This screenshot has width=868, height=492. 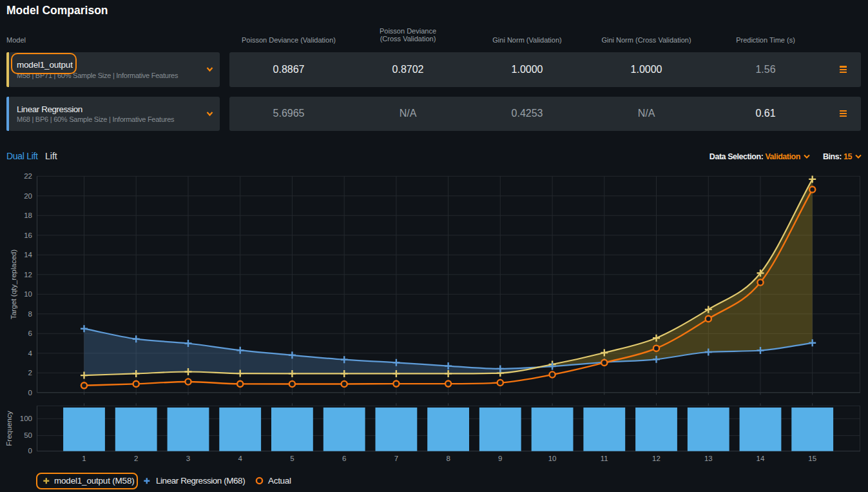 I want to click on svg-text: 15, so click(x=812, y=458).